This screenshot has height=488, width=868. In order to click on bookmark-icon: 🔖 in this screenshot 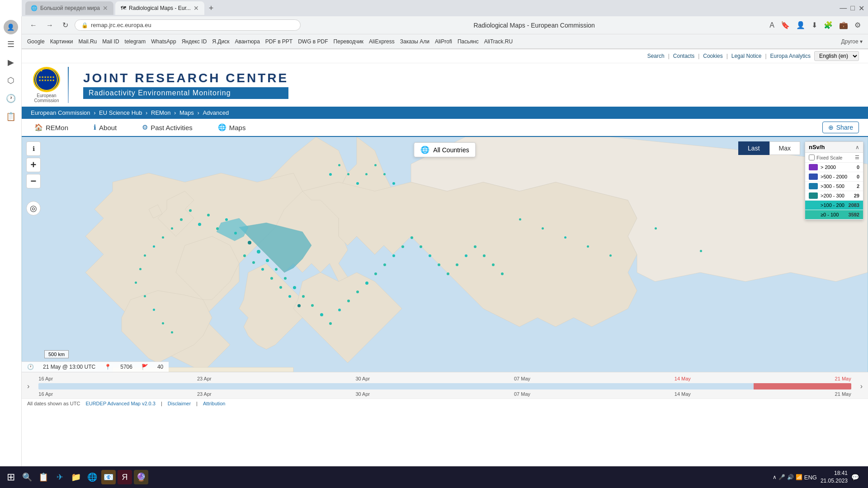, I will do `click(785, 25)`.